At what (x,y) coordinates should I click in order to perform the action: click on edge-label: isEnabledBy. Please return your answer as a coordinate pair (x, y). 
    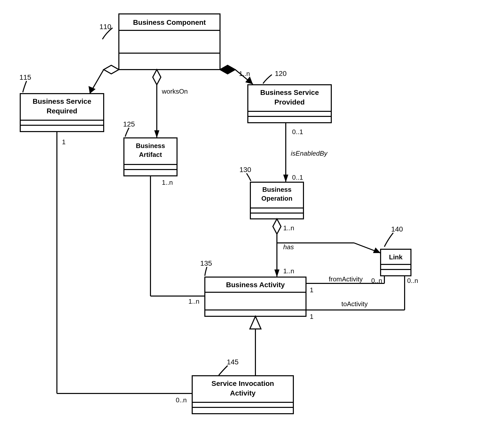
    Looking at the image, I should click on (310, 153).